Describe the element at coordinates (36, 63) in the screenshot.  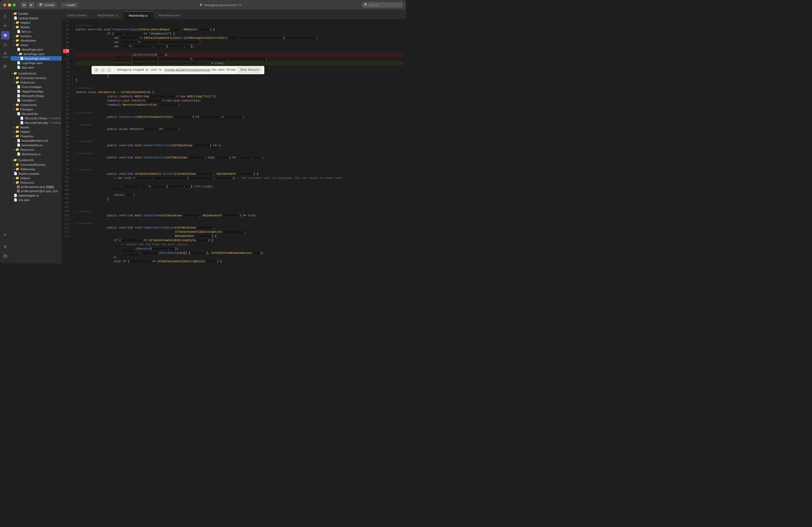
I see `tree-item-loginpage: 📄 LoginPage.xaml` at that location.